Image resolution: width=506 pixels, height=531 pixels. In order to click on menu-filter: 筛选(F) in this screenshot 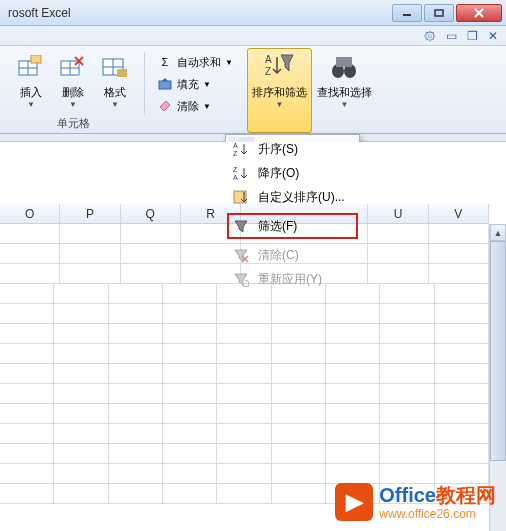, I will do `click(292, 226)`.